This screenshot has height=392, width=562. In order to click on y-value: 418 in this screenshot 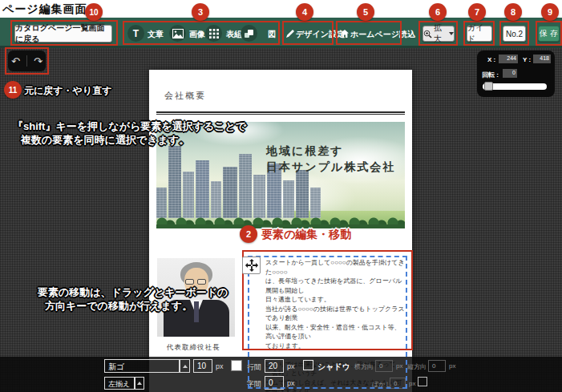, I will do `click(542, 59)`.